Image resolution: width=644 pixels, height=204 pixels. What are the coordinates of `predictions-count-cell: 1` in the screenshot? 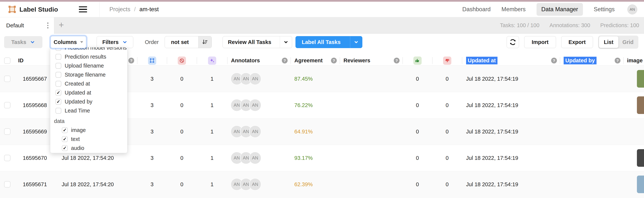 It's located at (212, 158).